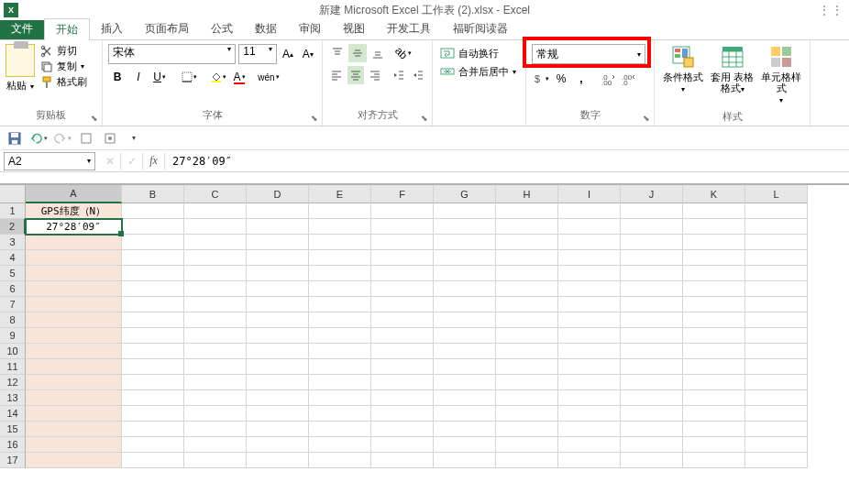 The height and width of the screenshot is (504, 849). I want to click on cell-C9, so click(215, 335).